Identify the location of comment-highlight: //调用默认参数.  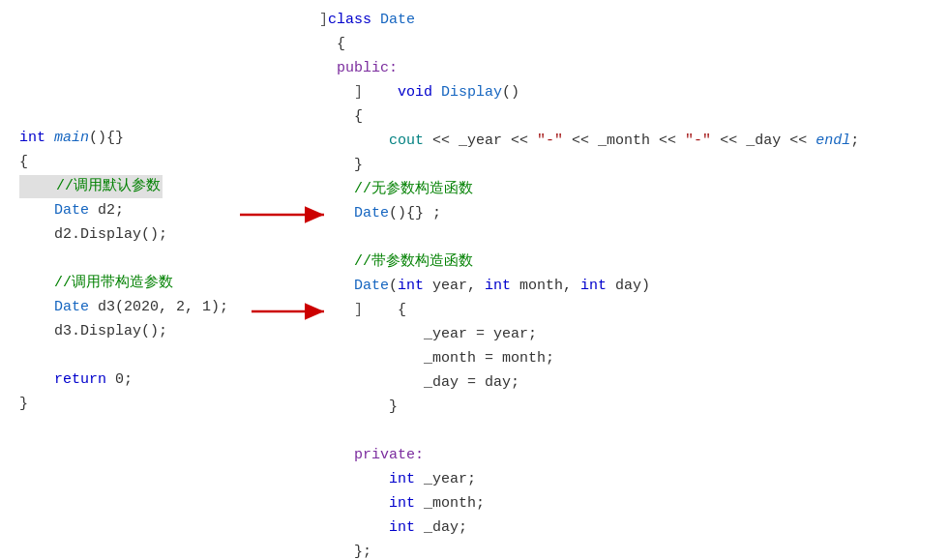
(91, 187).